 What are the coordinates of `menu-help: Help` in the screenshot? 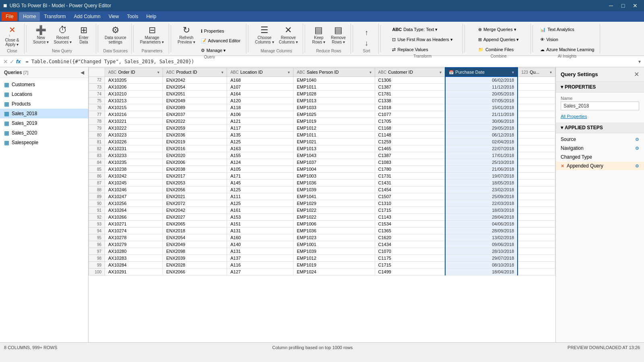 It's located at (151, 17).